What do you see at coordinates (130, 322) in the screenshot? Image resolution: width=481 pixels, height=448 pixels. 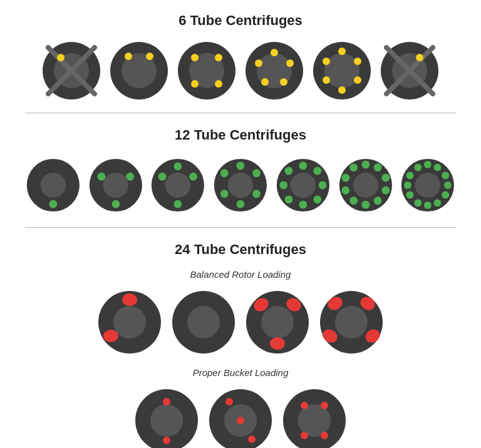 I see `centrifuge-24-b1` at bounding box center [130, 322].